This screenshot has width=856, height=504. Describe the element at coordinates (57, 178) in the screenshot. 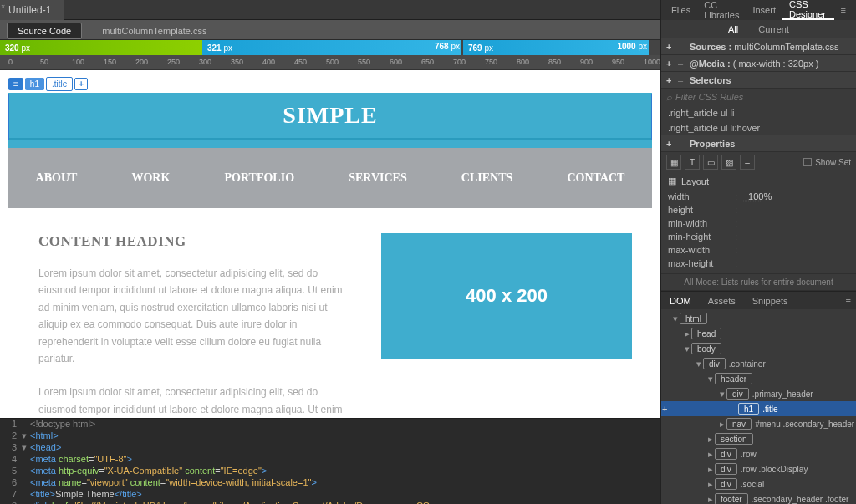

I see `nav-item: ABOUT` at that location.